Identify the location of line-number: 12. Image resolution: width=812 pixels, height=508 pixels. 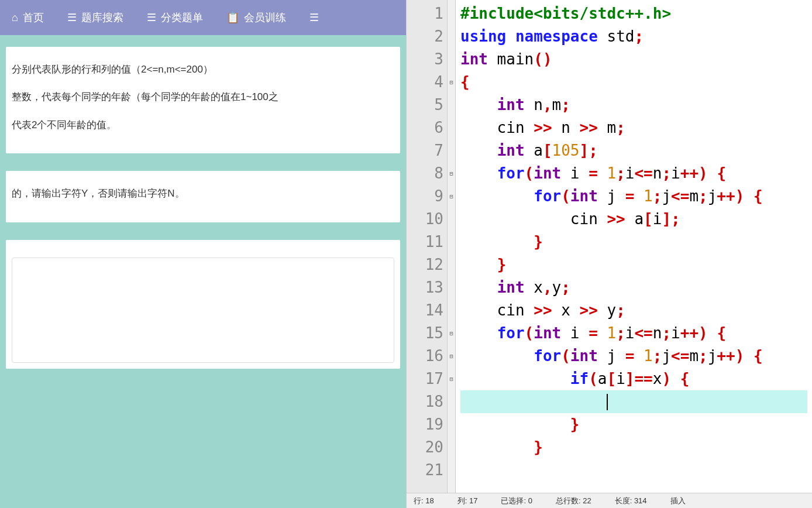
(425, 265).